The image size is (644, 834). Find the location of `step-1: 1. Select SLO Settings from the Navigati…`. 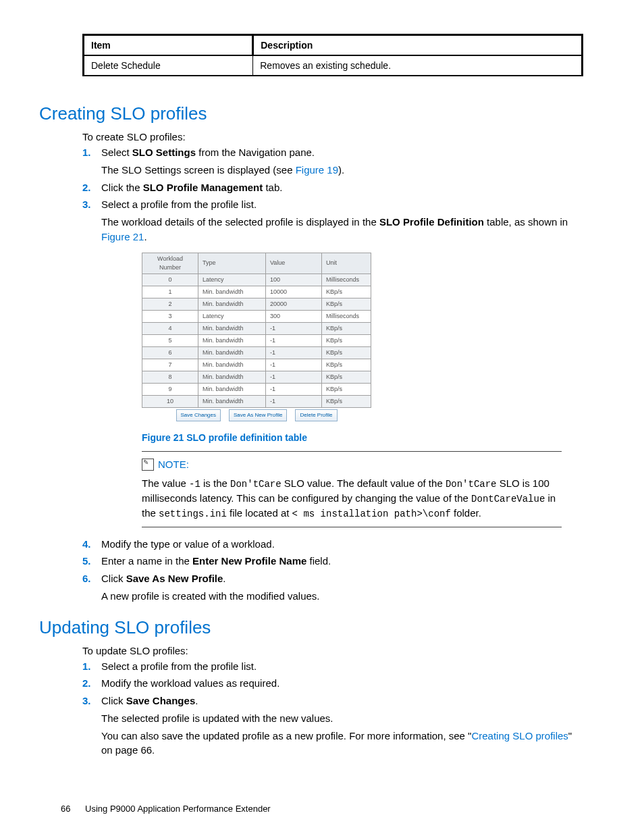

step-1: 1. Select SLO Settings from the Navigati… is located at coordinates (333, 161).